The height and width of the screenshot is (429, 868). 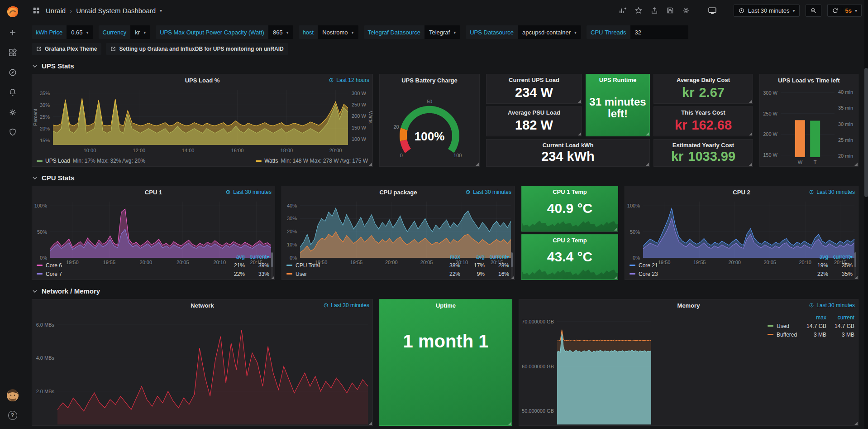 What do you see at coordinates (153, 233) in the screenshot?
I see `panel-cpu1: CPU 1 Last 30 minutes 100%50%0%19:5019:5…` at bounding box center [153, 233].